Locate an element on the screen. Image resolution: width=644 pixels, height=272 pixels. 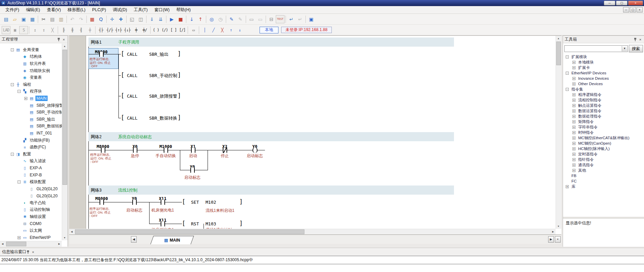
call-operand: SBR_数据转换 is located at coordinates (163, 118).